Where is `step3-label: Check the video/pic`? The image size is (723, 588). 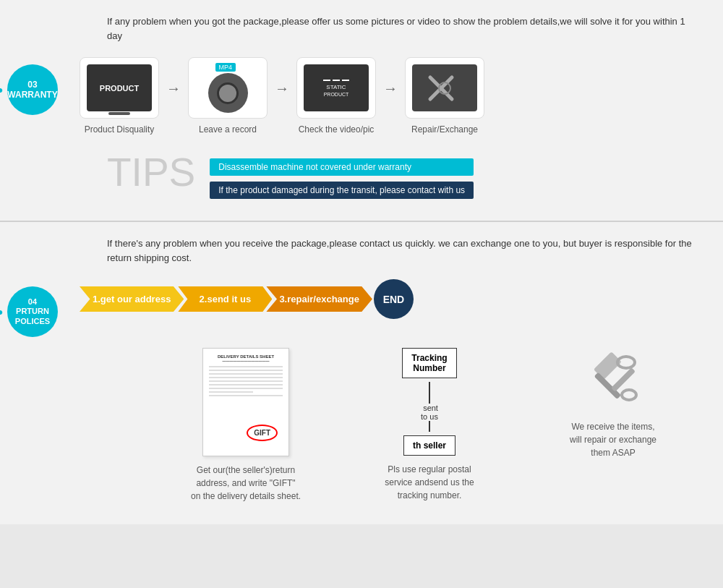 step3-label: Check the video/pic is located at coordinates (337, 129).